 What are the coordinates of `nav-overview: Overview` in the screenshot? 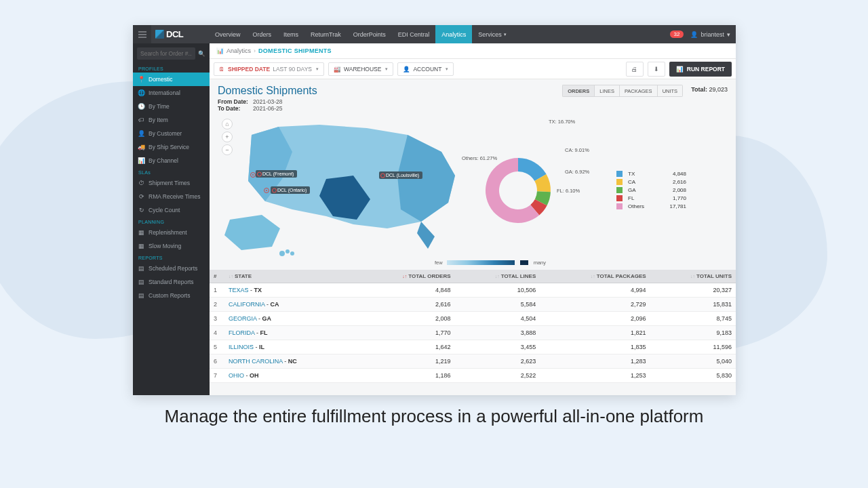 It's located at (228, 34).